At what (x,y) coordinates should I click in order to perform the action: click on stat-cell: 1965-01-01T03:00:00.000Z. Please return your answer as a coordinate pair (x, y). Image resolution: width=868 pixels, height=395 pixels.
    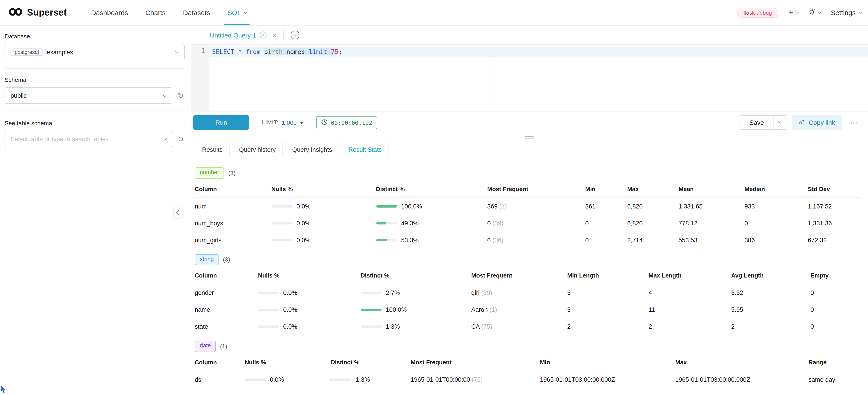
    Looking at the image, I should click on (608, 379).